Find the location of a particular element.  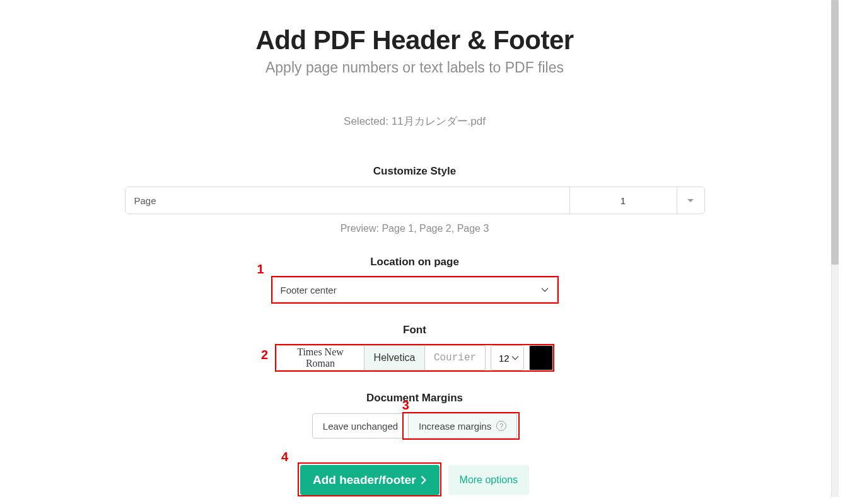

style-number-dropdown-toggle is located at coordinates (691, 200).